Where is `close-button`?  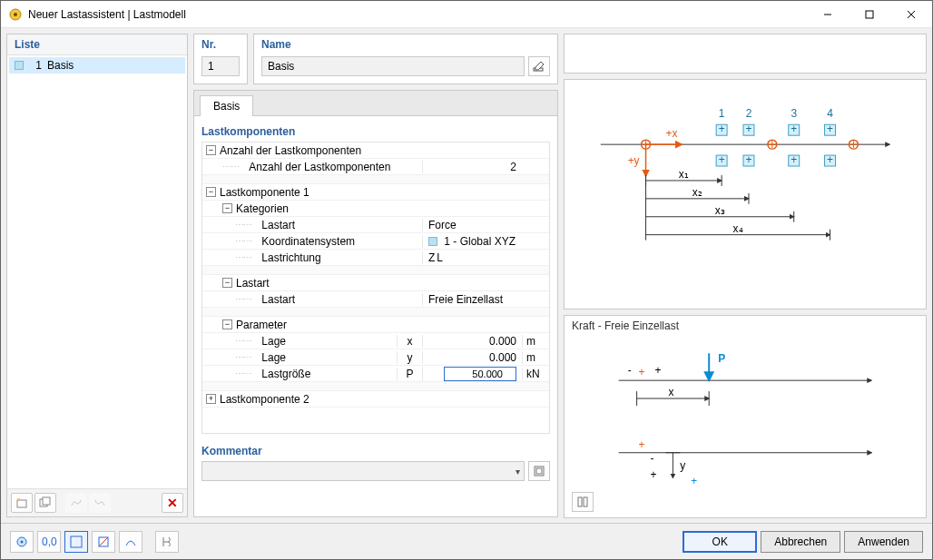 close-button is located at coordinates (911, 15).